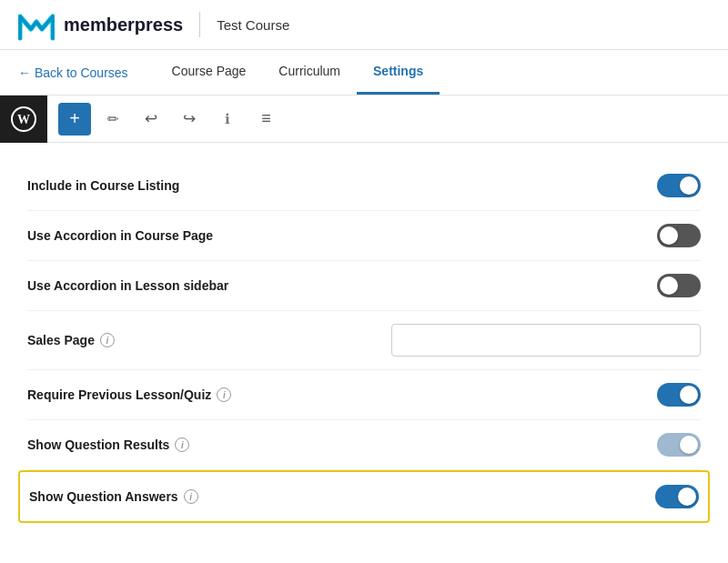 This screenshot has width=728, height=563. What do you see at coordinates (108, 445) in the screenshot?
I see `setting-label-show-question-results: Show Question Results i` at bounding box center [108, 445].